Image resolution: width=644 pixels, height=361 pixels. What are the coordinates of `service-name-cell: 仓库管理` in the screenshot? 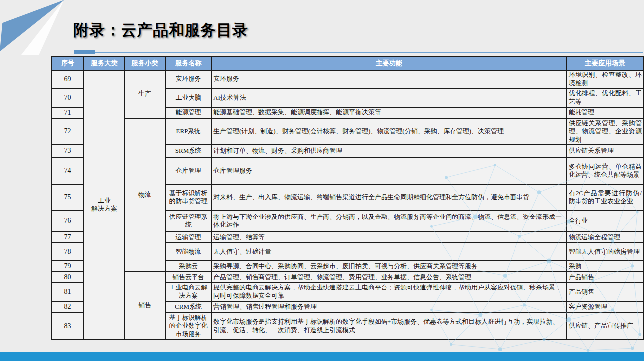 It's located at (189, 171).